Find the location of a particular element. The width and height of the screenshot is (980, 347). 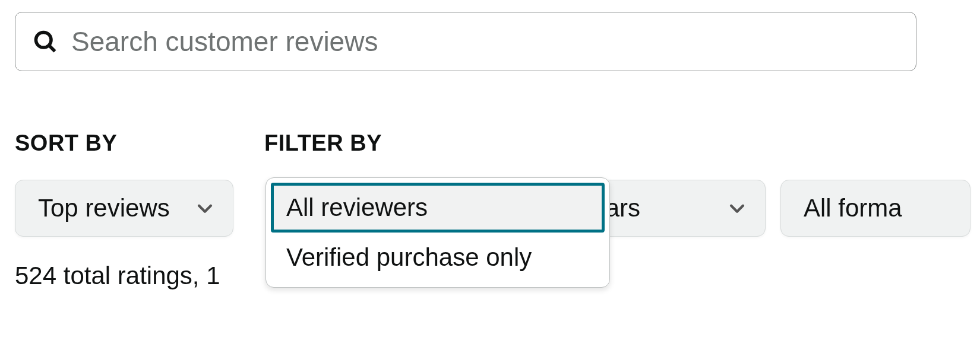

sort-by-label: SORT BY is located at coordinates (140, 144).